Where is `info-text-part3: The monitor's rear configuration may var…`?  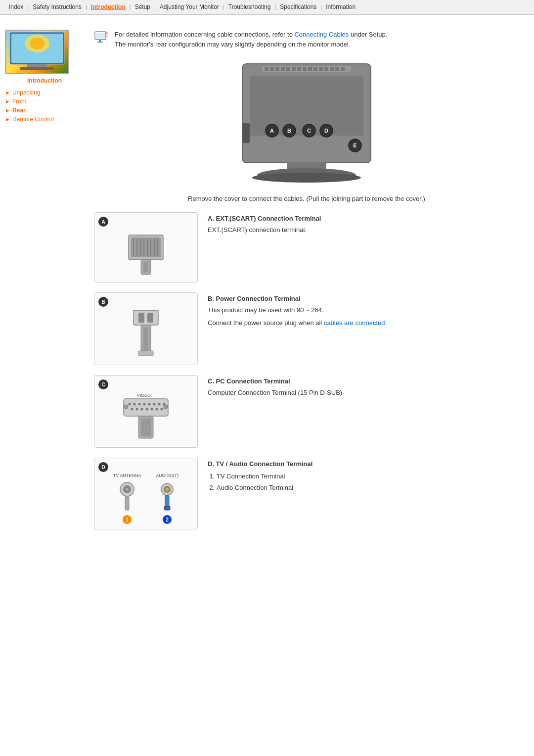
info-text-part3: The monitor's rear configuration may var… is located at coordinates (232, 45).